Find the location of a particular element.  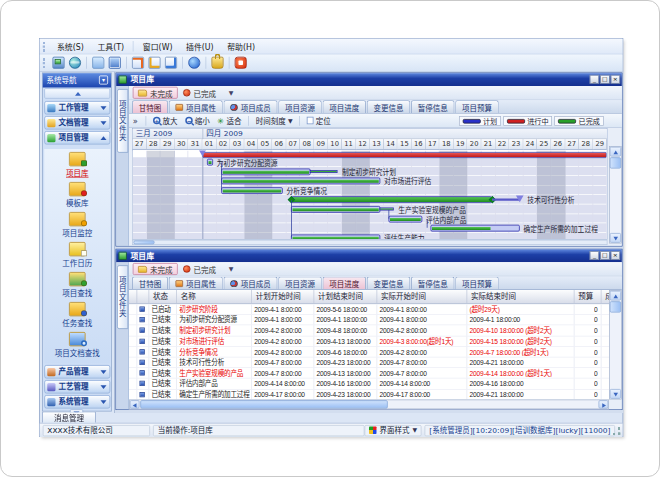

table-row: 已结束生产实验室规模的产品2009-4-7 8:00:002009-4-13 1… is located at coordinates (369, 374).